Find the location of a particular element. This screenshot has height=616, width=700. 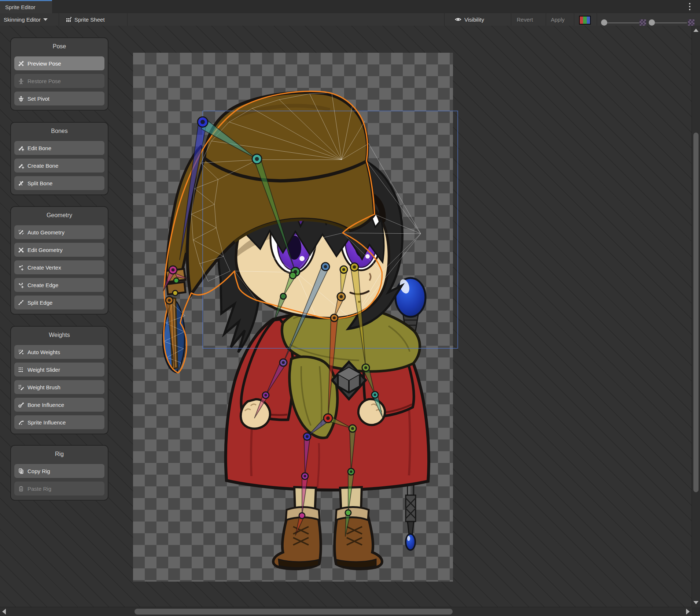

button-label: Paste Rig is located at coordinates (40, 489).